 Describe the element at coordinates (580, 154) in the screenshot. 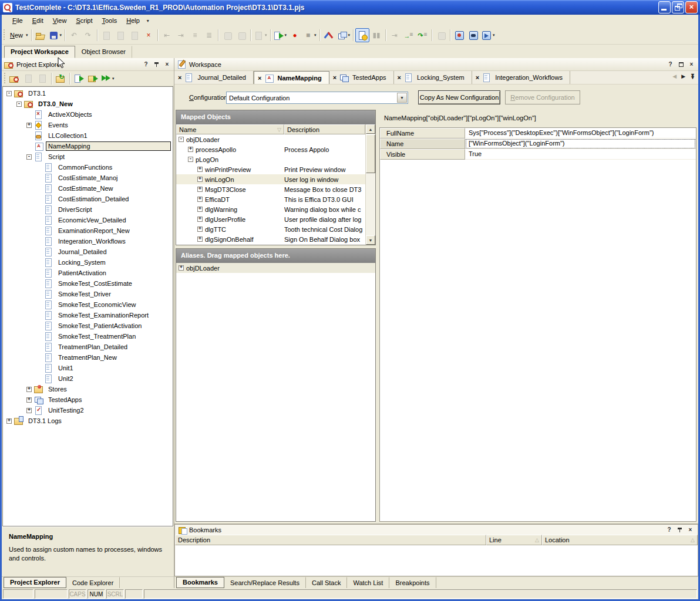

I see `property-value: True` at that location.